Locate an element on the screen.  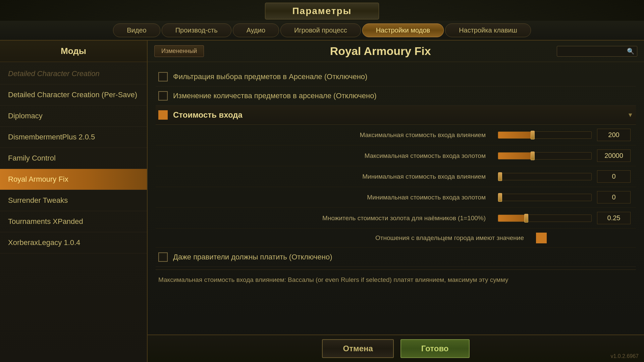
slider-gold-max-track is located at coordinates (545, 156).